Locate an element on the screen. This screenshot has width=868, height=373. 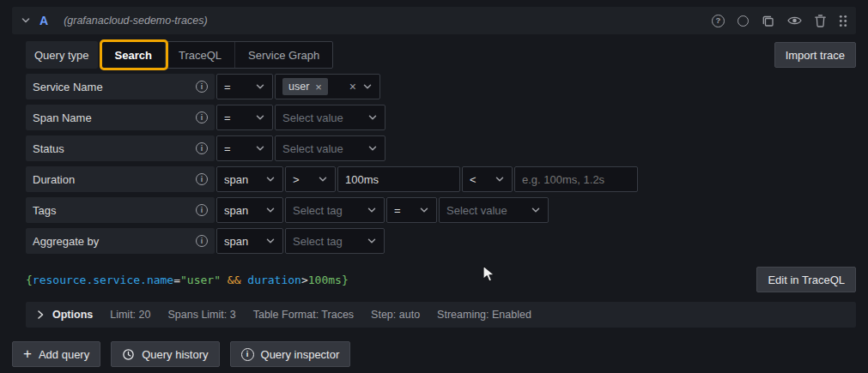
options-bar: Options Limit: 20 Spans Limit: 3 Table F… is located at coordinates (441, 315).